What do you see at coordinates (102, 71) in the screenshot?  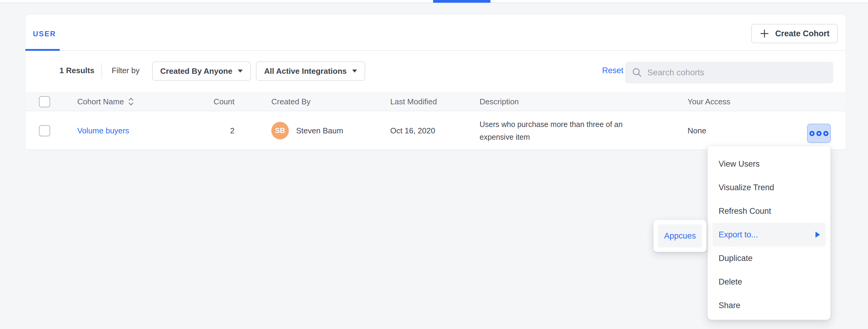 I see `filter-divider` at bounding box center [102, 71].